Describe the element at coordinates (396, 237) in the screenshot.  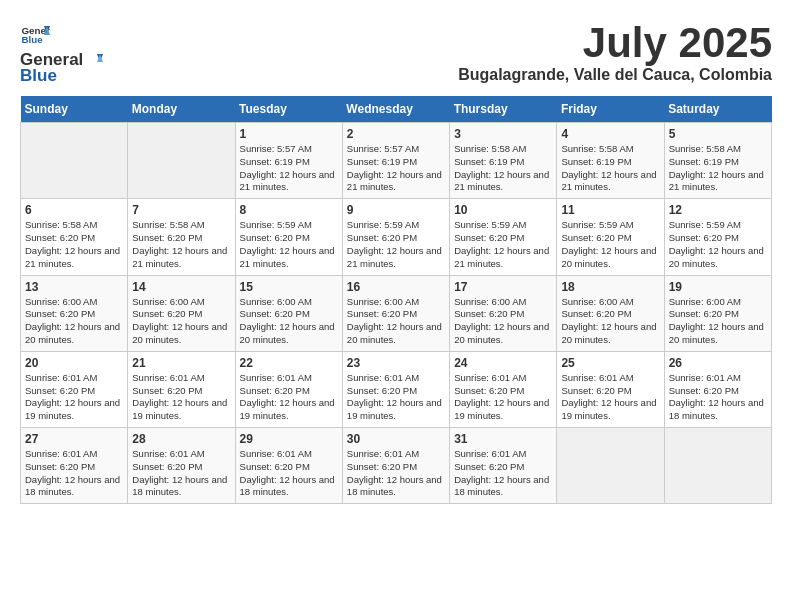
I see `calendar-cell: 9Sunrise: 5:59 AMSunset: 6:20 PMDaylight…` at that location.